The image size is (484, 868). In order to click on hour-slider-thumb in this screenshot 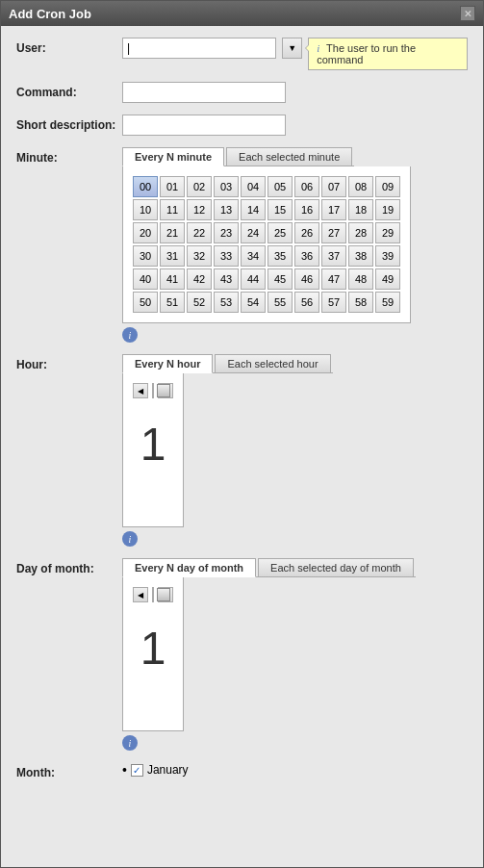, I will do `click(164, 391)`.